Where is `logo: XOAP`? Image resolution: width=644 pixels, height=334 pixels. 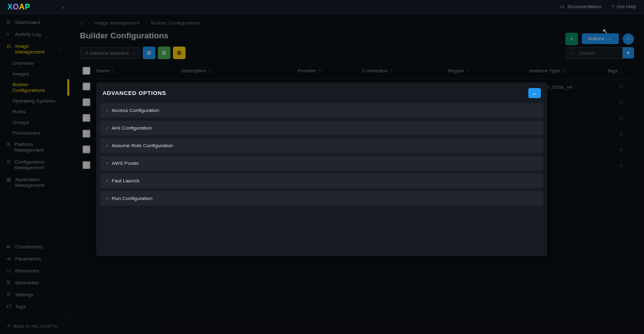
logo: XOAP is located at coordinates (19, 7).